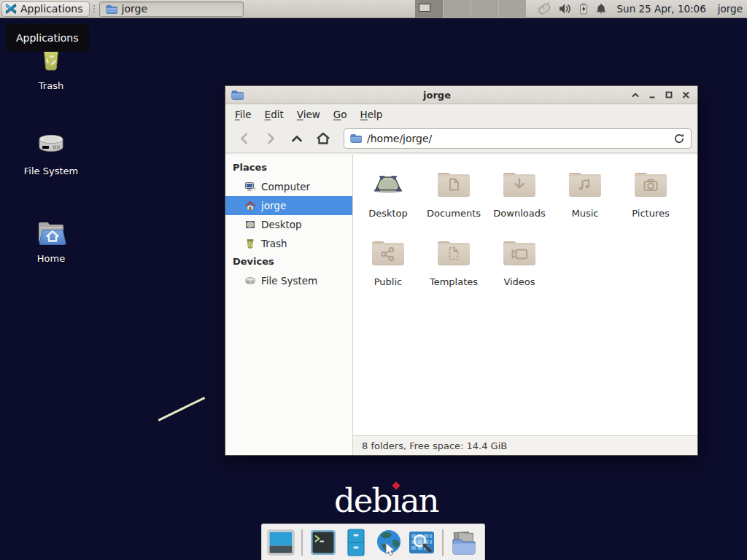  What do you see at coordinates (51, 152) in the screenshot?
I see `desktop-icon-file-system: File System` at bounding box center [51, 152].